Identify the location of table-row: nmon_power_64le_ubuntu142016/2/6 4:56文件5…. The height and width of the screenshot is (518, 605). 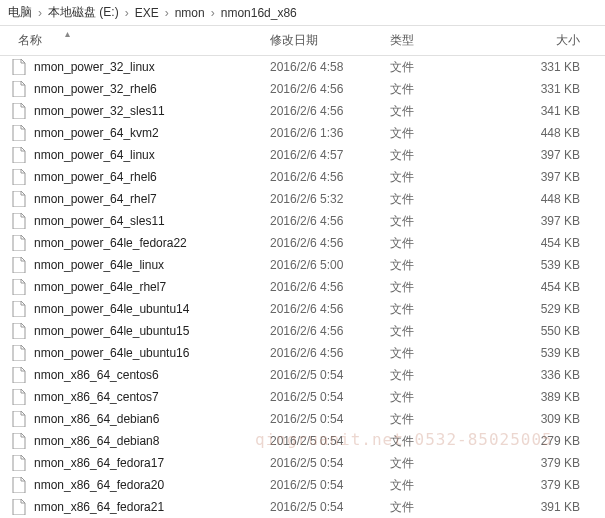
(302, 309).